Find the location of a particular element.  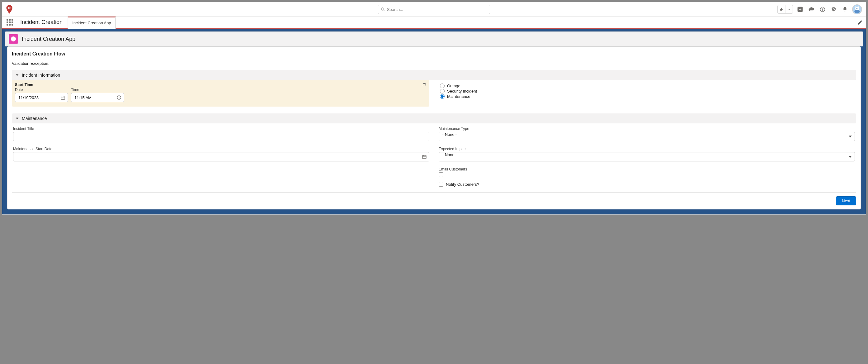

email-customers-checkbox is located at coordinates (441, 175).